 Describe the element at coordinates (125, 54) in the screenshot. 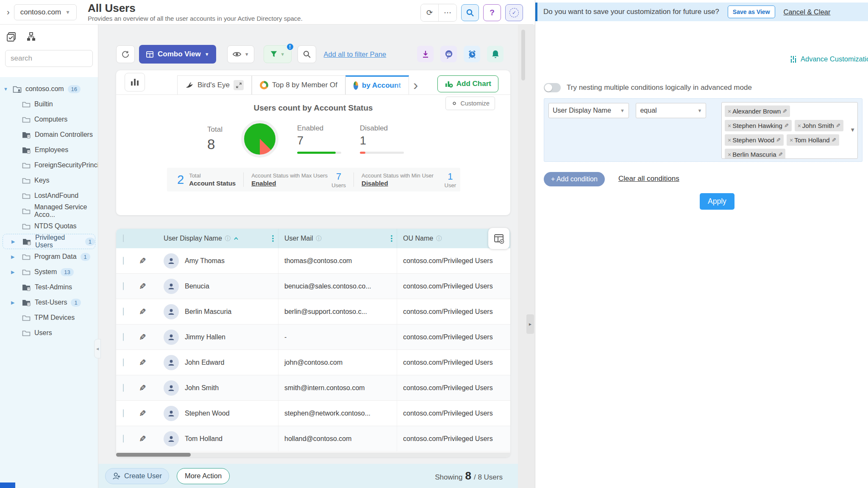

I see `reset-view-button` at that location.